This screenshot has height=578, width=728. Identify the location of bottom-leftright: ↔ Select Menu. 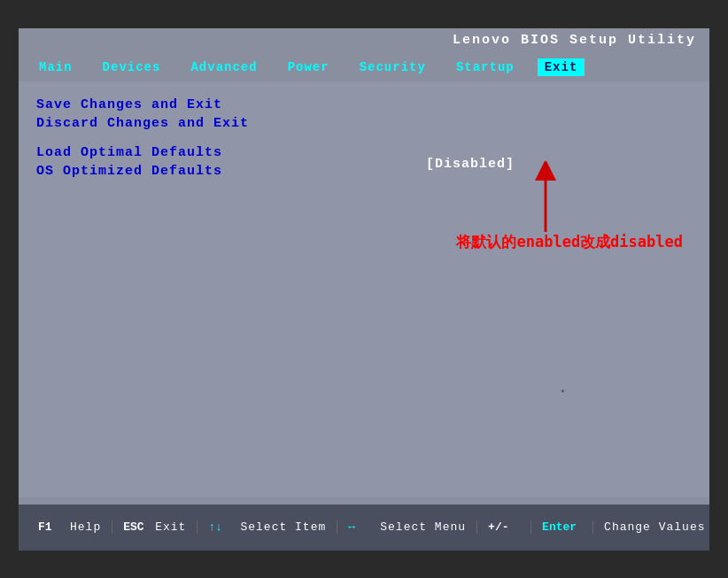
(407, 528).